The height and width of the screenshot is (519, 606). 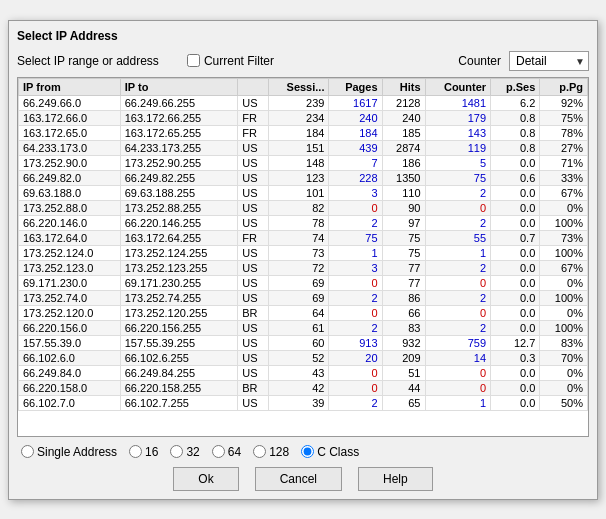 I want to click on table-row: 173.252.124.0173.252.124.255US7317510.01…, so click(x=304, y=252).